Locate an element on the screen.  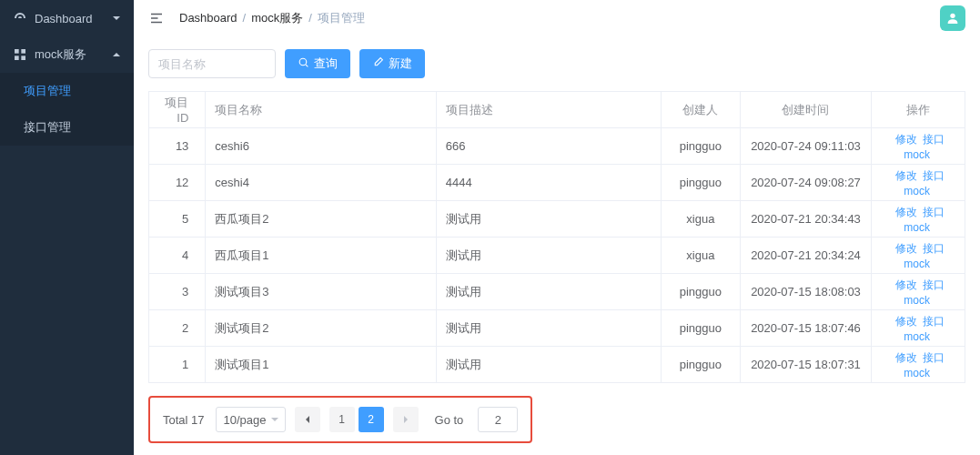
breadcrumb-item: Dashboard is located at coordinates (208, 18).